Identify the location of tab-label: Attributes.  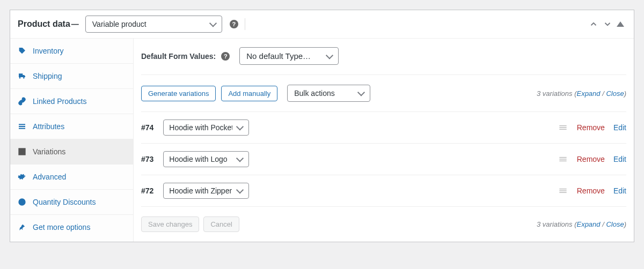
(48, 126).